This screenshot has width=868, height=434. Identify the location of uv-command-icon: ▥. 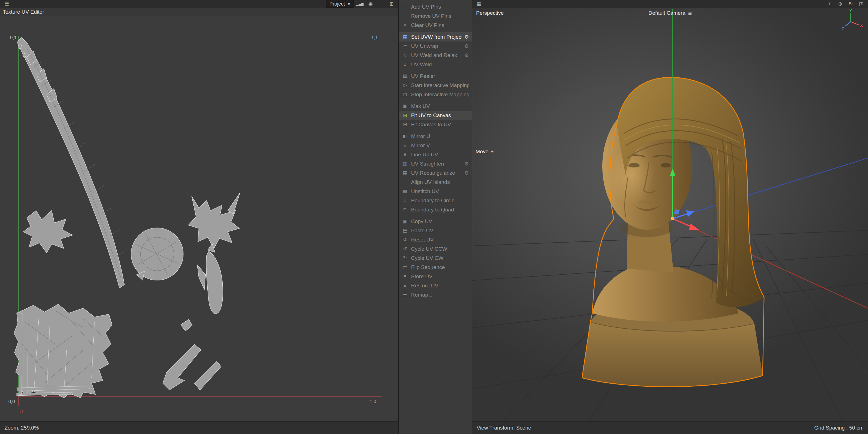
(405, 164).